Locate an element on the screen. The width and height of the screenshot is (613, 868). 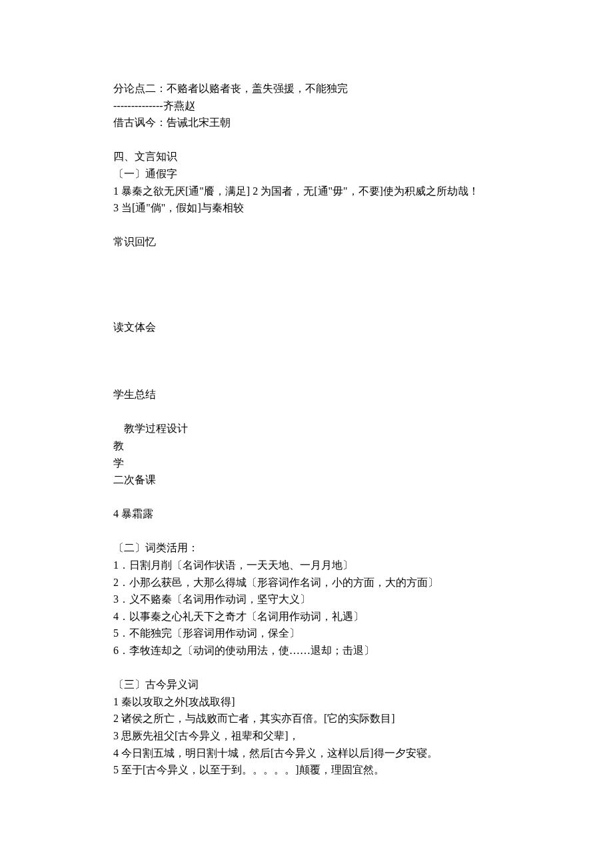
subsection-heading: 〔三〕古今异义词 is located at coordinates (306, 685).